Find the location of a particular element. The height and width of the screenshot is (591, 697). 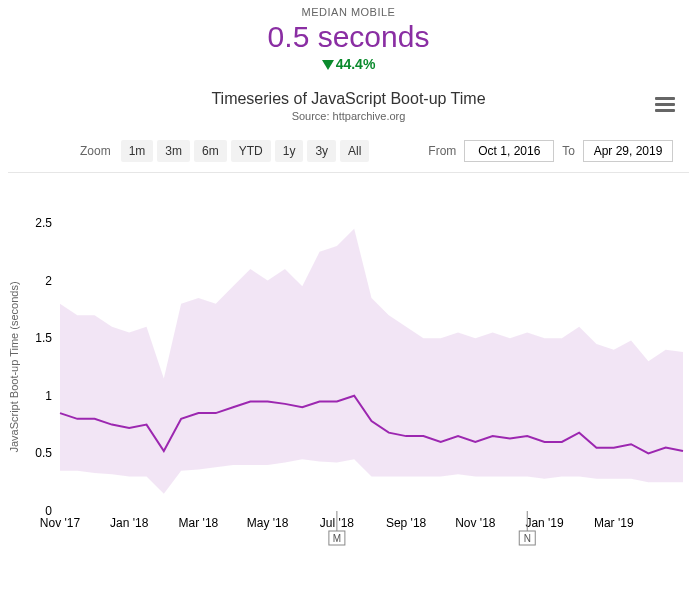

svg-text: Mar '18 is located at coordinates (199, 523).